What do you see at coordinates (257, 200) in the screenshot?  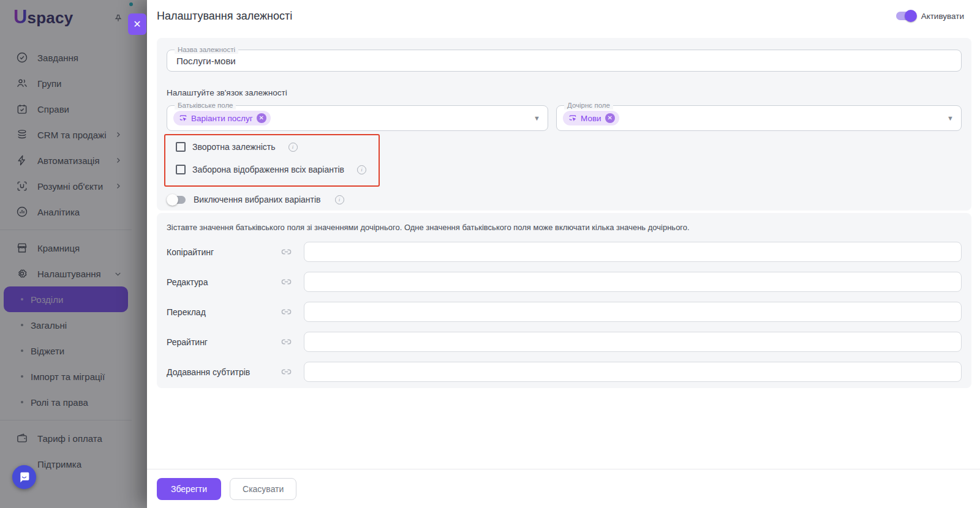 I see `exclude-selected-label: Виключення вибраних варіантів` at bounding box center [257, 200].